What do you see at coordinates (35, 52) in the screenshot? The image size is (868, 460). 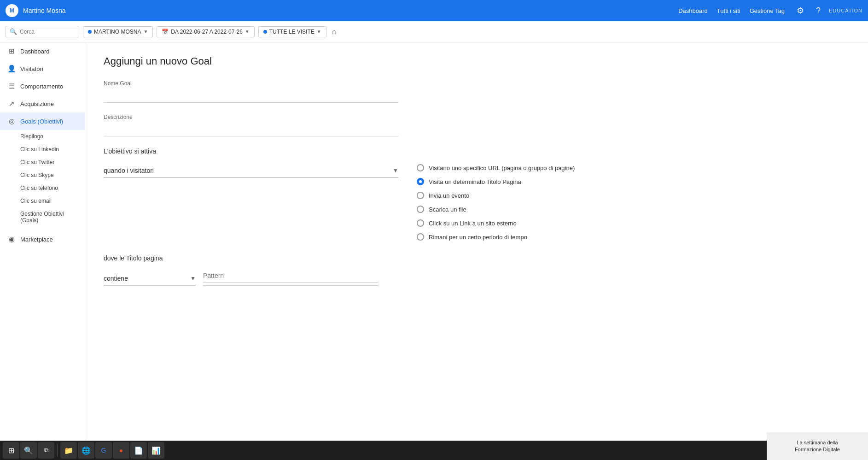 I see `sidebar-item-dashboard-label: Dashboard` at bounding box center [35, 52].